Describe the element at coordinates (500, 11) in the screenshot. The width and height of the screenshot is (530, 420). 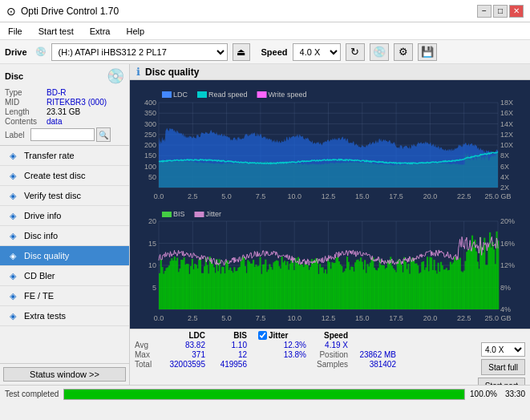
I see `maximize-button: □` at that location.